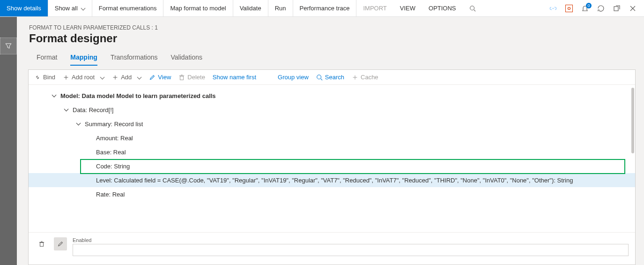 This screenshot has width=644, height=265. I want to click on attach-icon, so click(553, 8).